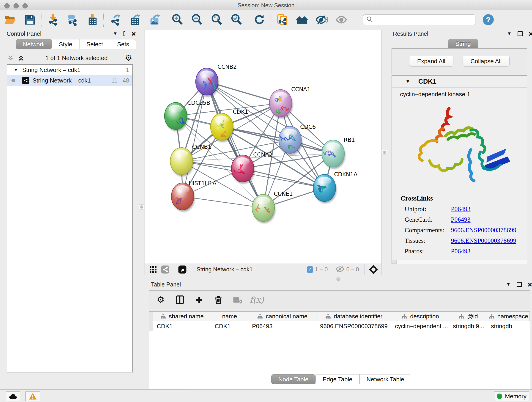  What do you see at coordinates (259, 20) in the screenshot?
I see `refresh-layout-icon` at bounding box center [259, 20].